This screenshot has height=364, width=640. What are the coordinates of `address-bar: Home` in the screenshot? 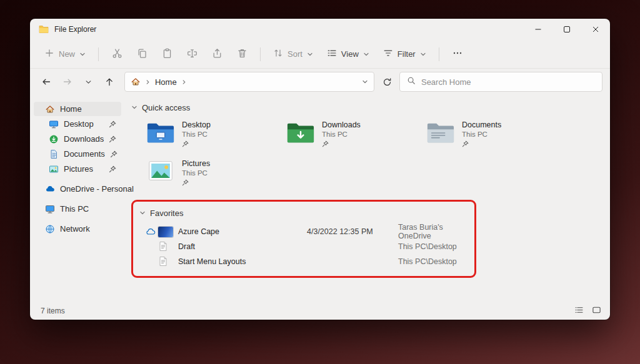 It's located at (249, 82).